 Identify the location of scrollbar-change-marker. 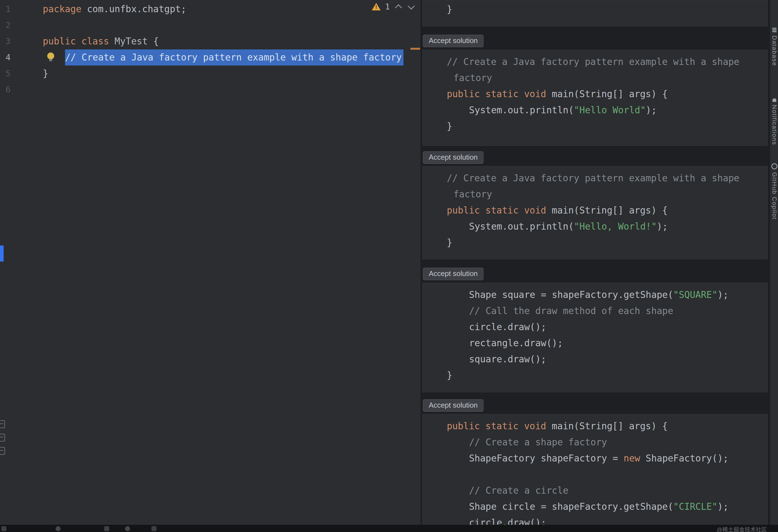
(415, 49).